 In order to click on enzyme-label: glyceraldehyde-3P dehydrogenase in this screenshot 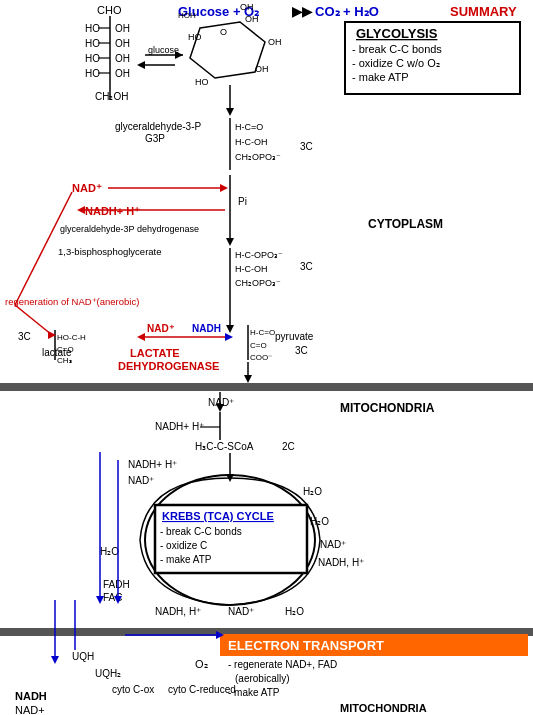, I will do `click(130, 229)`.